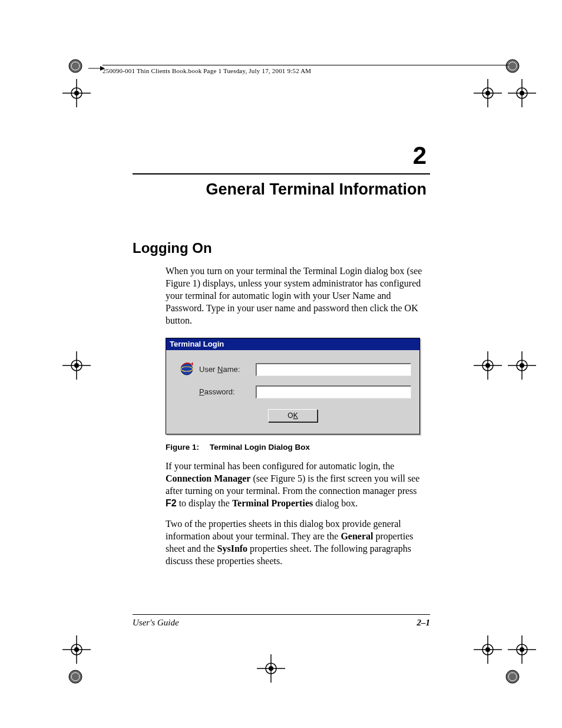 Image resolution: width=562 pixels, height=728 pixels. I want to click on chapter-rule, so click(282, 174).